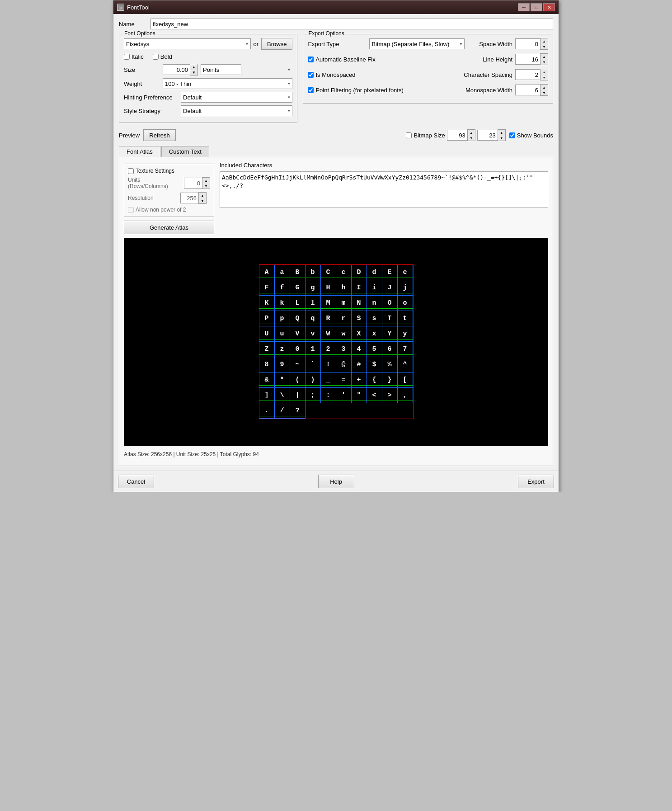  I want to click on grid-cell: 7, so click(405, 349).